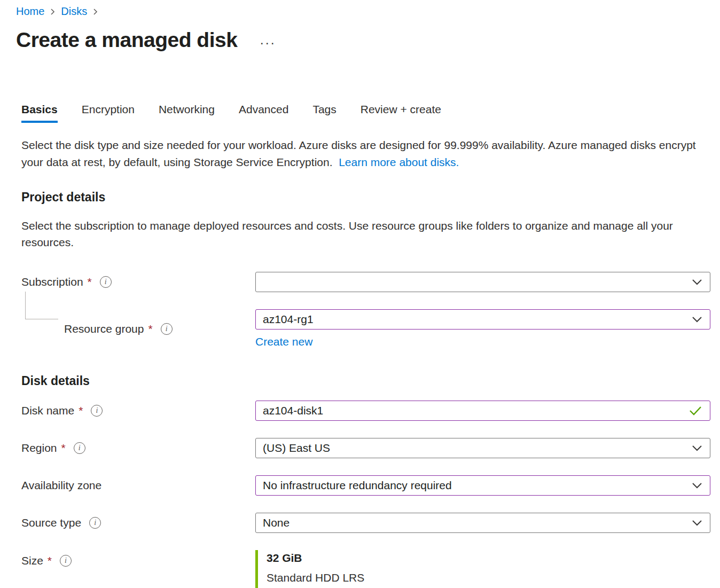 The height and width of the screenshot is (588, 720). I want to click on project-details-heading: Project details, so click(366, 198).